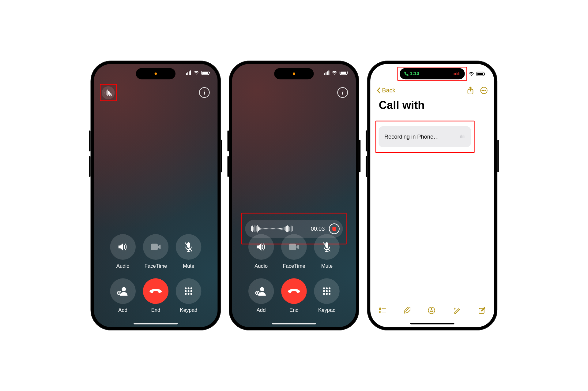 The height and width of the screenshot is (391, 588). What do you see at coordinates (389, 91) in the screenshot?
I see `back-label: Back` at bounding box center [389, 91].